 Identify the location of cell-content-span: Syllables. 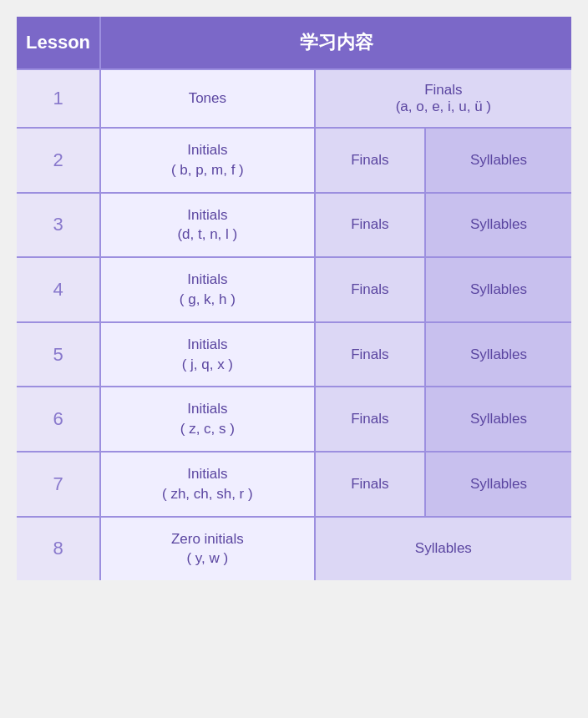
(443, 549).